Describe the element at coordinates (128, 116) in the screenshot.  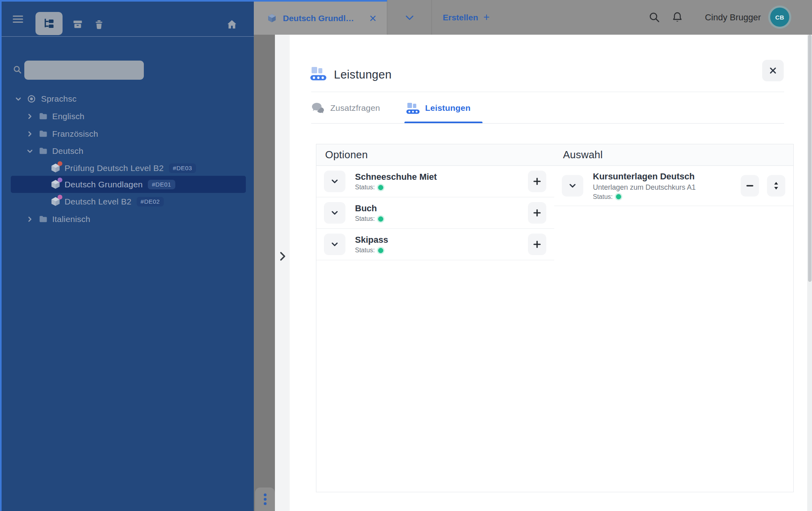
I see `tree-node-englisch: Englisch` at that location.